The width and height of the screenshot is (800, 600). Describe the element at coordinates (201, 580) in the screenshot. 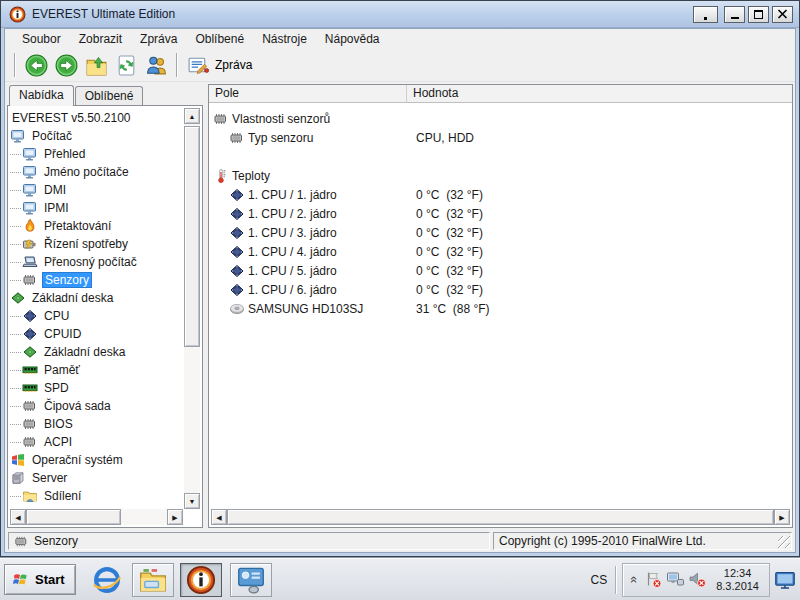

I see `taskbar-everest-button` at that location.